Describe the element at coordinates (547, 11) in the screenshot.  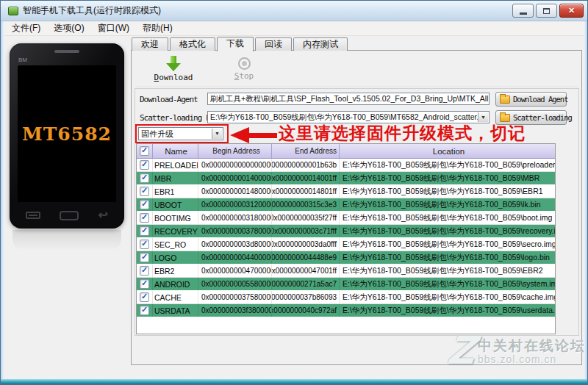
I see `maximize-icon` at that location.